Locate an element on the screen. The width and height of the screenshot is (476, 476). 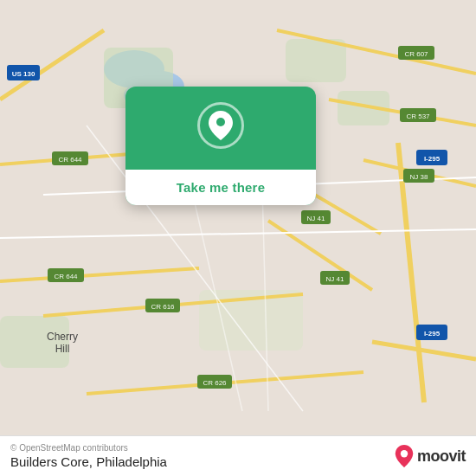
location-name: Builders Core, Philadelphia is located at coordinates (88, 462).